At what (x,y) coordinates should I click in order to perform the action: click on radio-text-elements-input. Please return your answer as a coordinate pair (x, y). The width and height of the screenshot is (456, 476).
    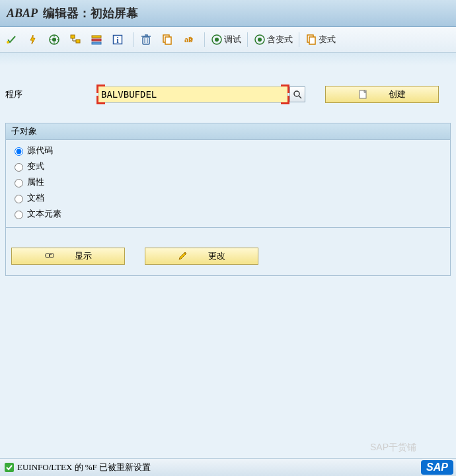
    Looking at the image, I should click on (19, 215).